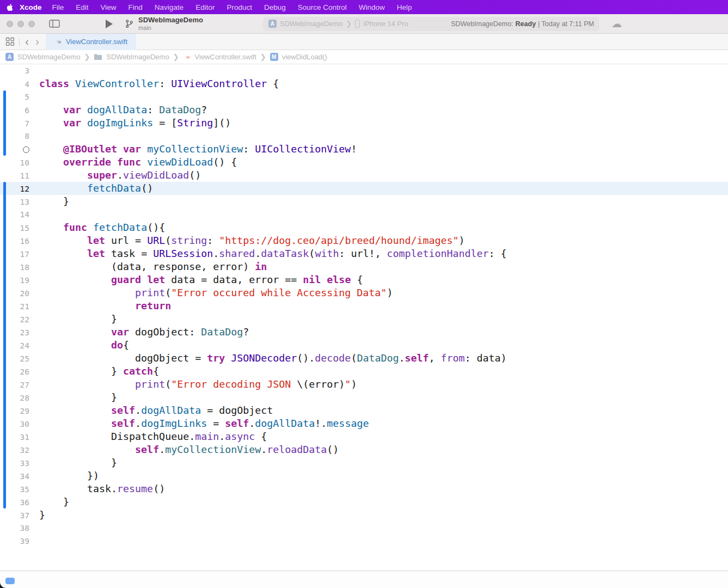  Describe the element at coordinates (364, 528) in the screenshot. I see `code-line-38: 38` at that location.